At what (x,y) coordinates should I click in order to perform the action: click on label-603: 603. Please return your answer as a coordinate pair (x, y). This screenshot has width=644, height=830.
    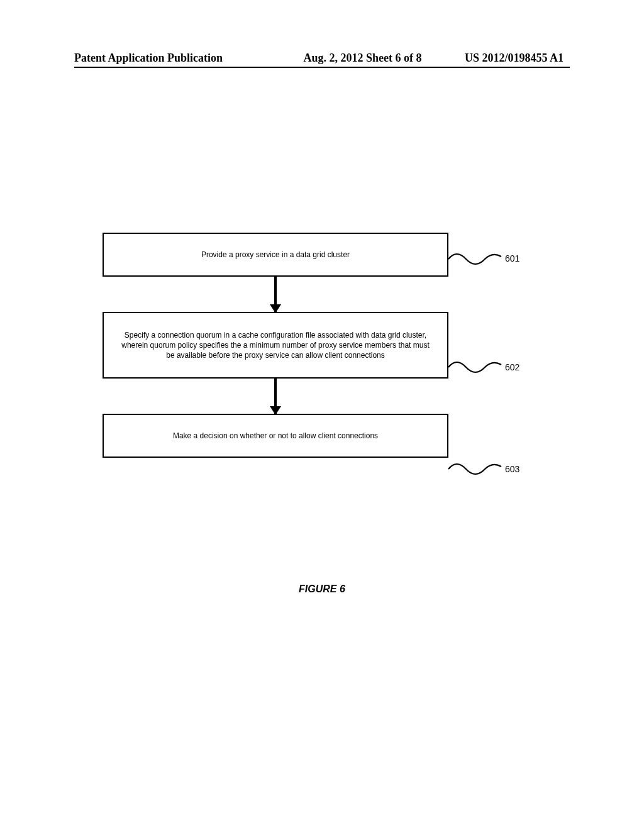
    Looking at the image, I should click on (512, 469).